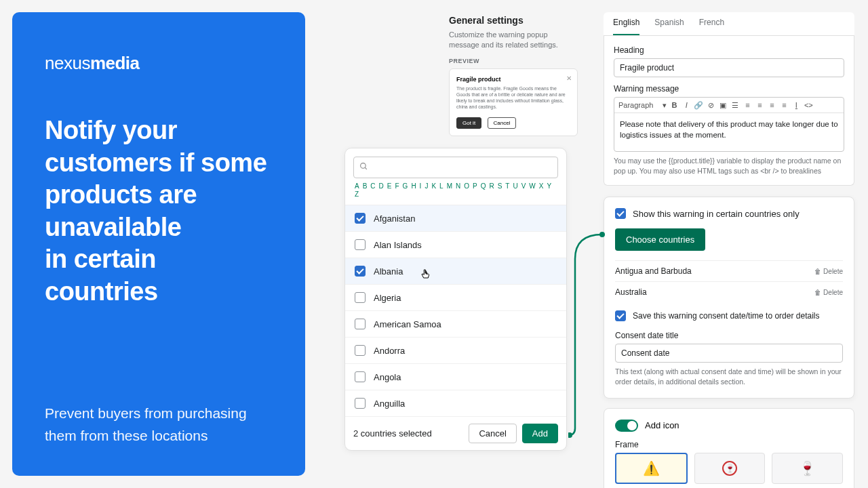 The image size is (868, 488). I want to click on consent-title-input, so click(729, 353).